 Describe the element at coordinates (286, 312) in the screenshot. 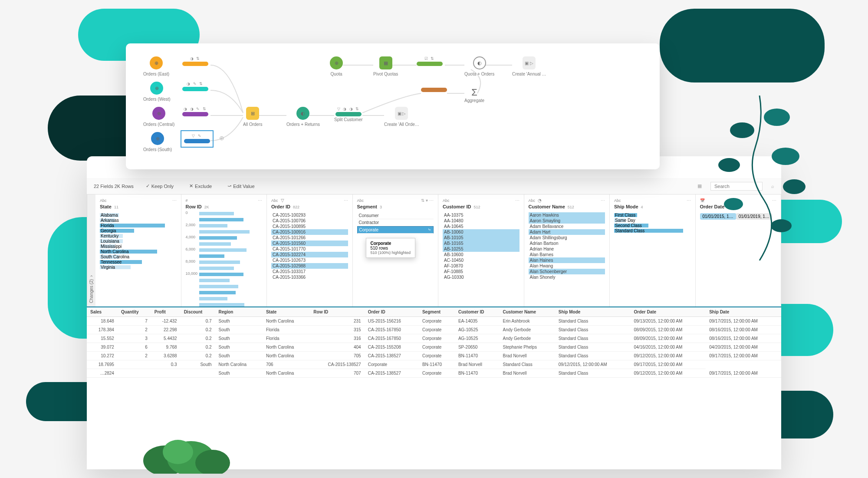

I see `grid-header: State` at that location.